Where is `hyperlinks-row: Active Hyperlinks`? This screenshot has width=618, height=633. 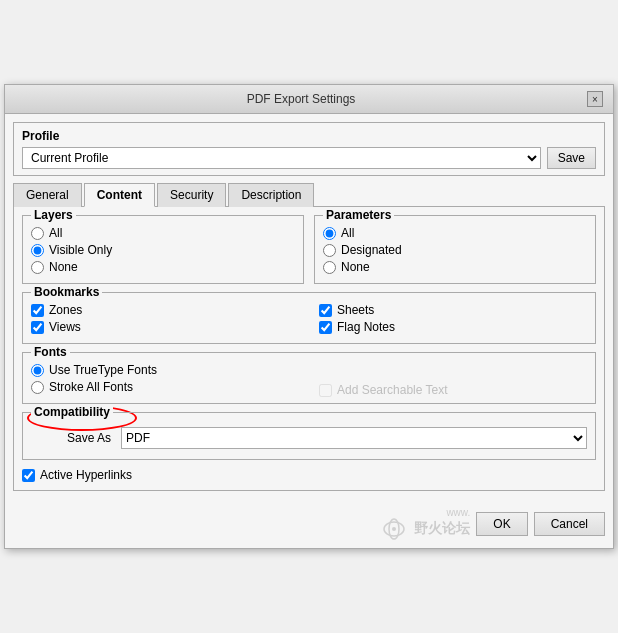 hyperlinks-row: Active Hyperlinks is located at coordinates (309, 475).